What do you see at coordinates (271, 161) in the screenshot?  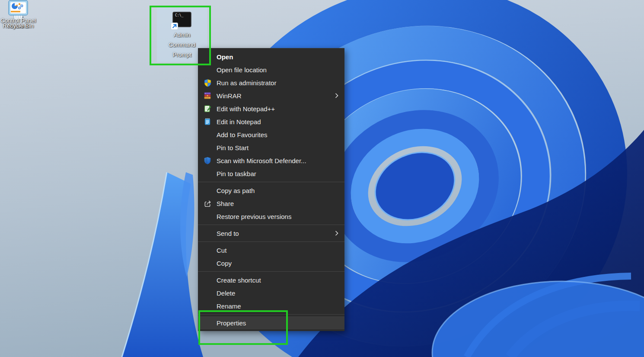 I see `menu-item-scan-with-microsoft-defender: Scan with Microsoft Defender...` at bounding box center [271, 161].